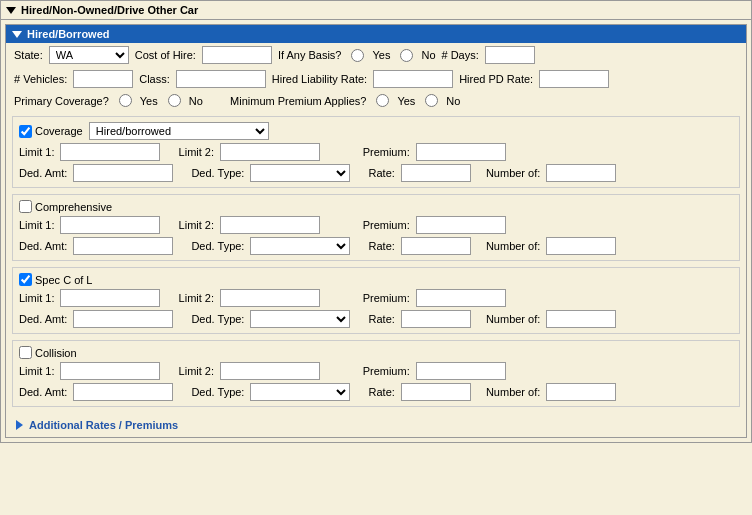 Image resolution: width=752 pixels, height=515 pixels. What do you see at coordinates (179, 131) in the screenshot?
I see `coverage1-select: Hired/borrowed Non-owned Drive Other Car` at bounding box center [179, 131].